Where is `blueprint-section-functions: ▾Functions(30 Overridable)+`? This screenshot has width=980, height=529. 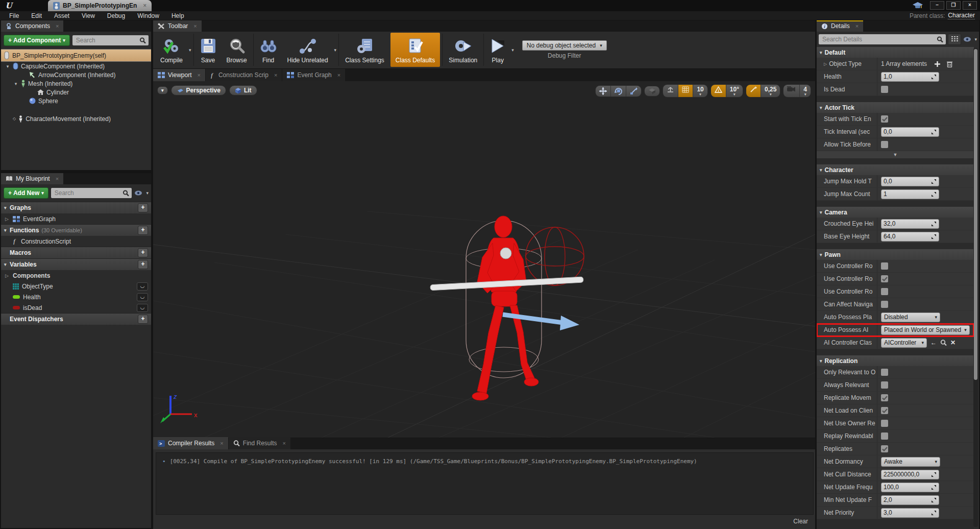 blueprint-section-functions: ▾Functions(30 Overridable)+ is located at coordinates (76, 230).